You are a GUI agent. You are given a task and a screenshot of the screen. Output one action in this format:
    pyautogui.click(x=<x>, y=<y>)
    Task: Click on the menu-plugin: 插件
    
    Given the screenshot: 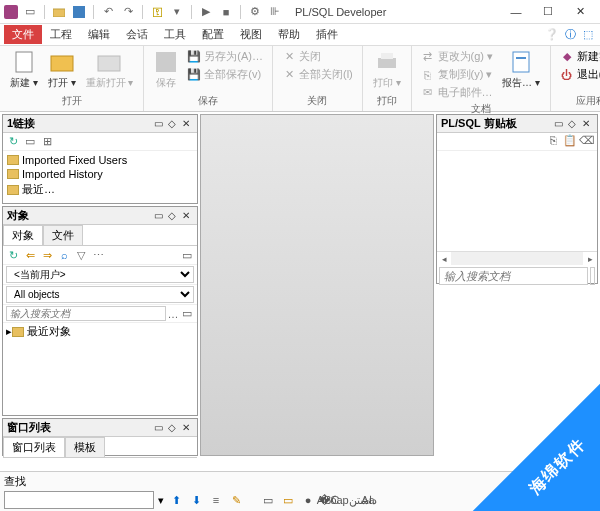 What is the action you would take?
    pyautogui.click(x=327, y=34)
    